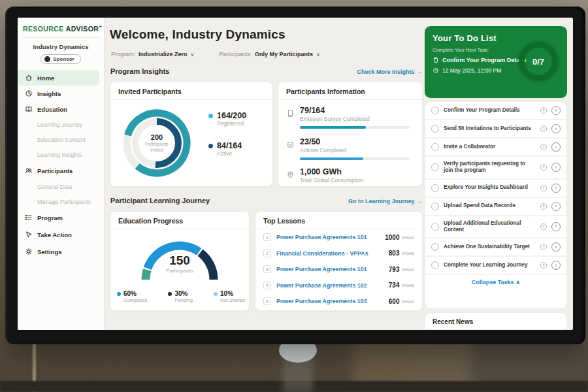 This screenshot has width=588, height=392. What do you see at coordinates (61, 124) in the screenshot?
I see `sidebar-item-learning-journey: Learning Journey` at bounding box center [61, 124].